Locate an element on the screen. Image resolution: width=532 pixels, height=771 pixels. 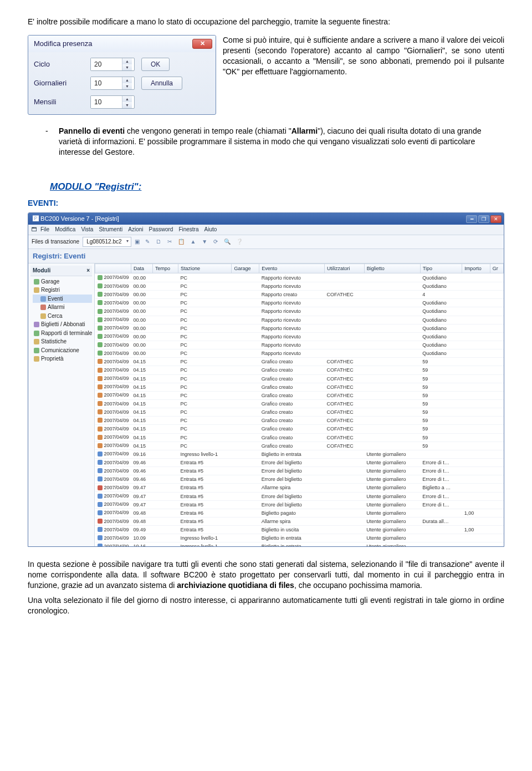
app-title: 🅿 BC200 Versione 7 - [Registri] is located at coordinates (76, 219).